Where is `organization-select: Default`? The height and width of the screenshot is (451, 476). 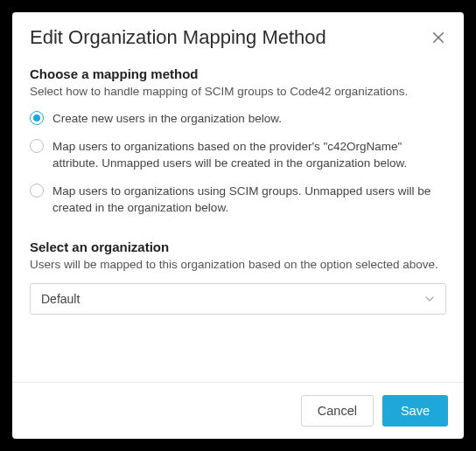 organization-select: Default is located at coordinates (238, 299).